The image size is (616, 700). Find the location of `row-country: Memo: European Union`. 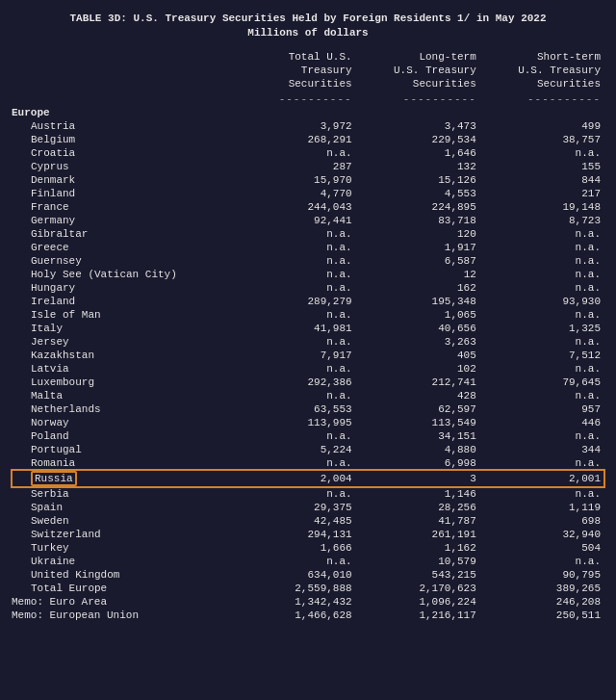

row-country: Memo: European Union is located at coordinates (128, 615).